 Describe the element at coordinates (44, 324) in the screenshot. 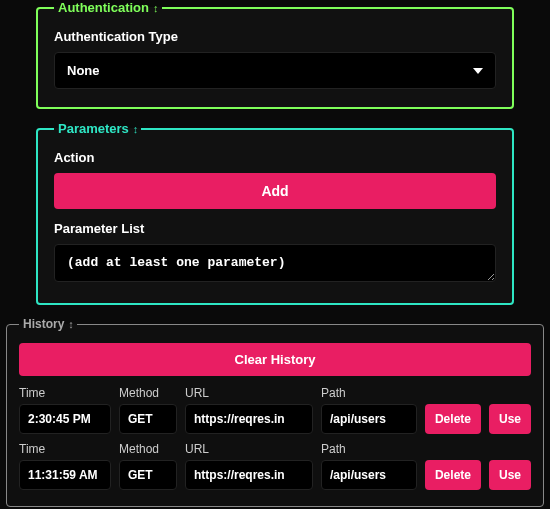

I see `history-legend-text: History` at that location.